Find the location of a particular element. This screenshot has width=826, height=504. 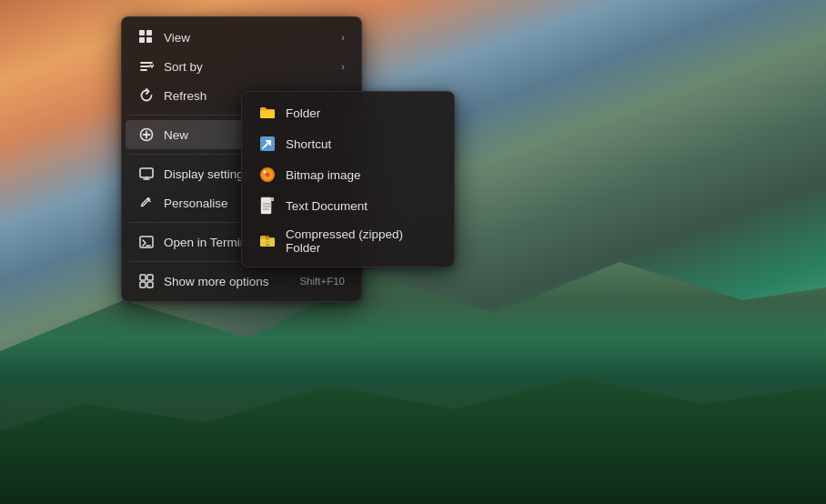

bitmap-icon is located at coordinates (267, 175).